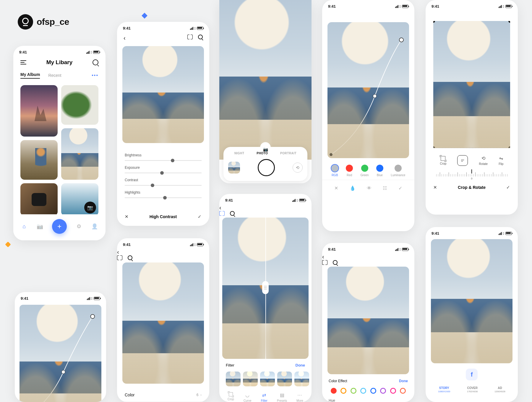  I want to click on tool-flip: ⇋Flip, so click(501, 161).